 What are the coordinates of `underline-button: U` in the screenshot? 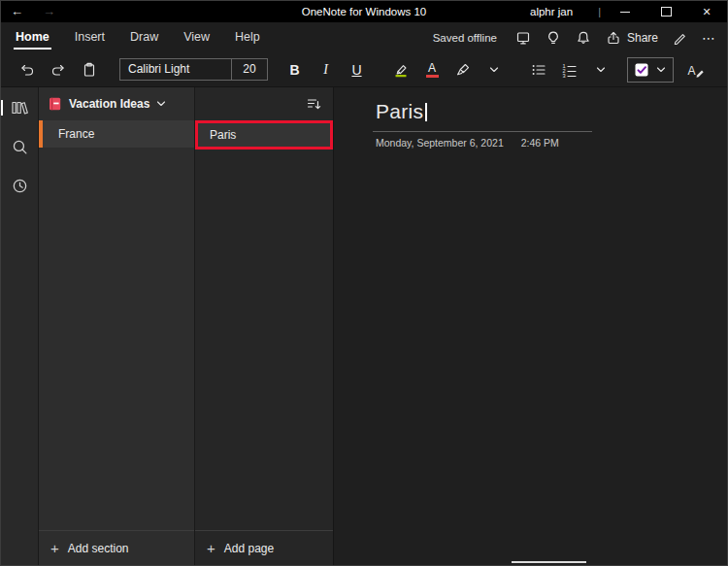 It's located at (357, 70).